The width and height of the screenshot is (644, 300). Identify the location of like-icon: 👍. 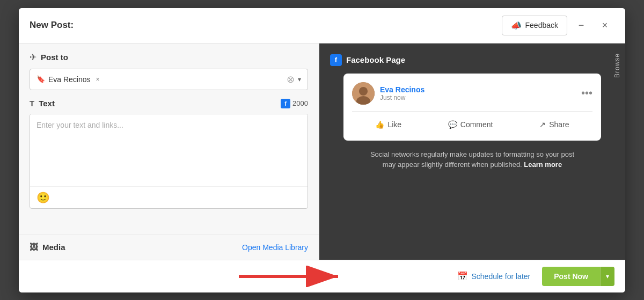
(380, 125).